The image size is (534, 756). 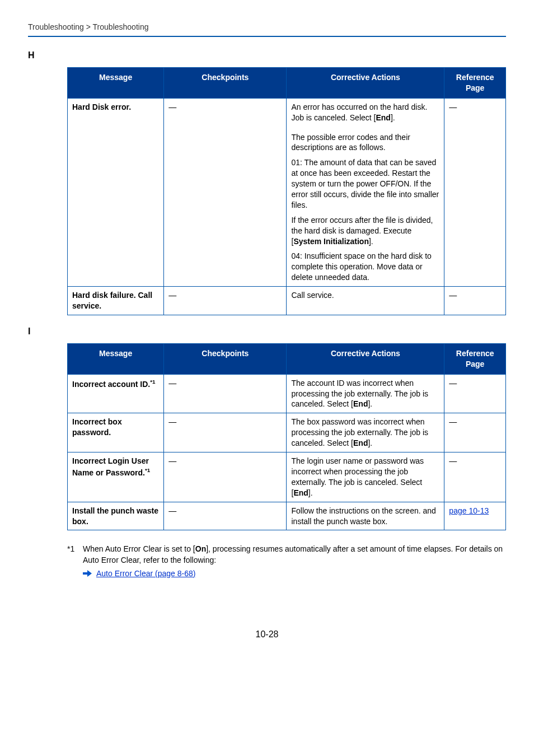 What do you see at coordinates (294, 554) in the screenshot?
I see `footnote-text: When Auto Error Clear is set to [On], pr…` at bounding box center [294, 554].